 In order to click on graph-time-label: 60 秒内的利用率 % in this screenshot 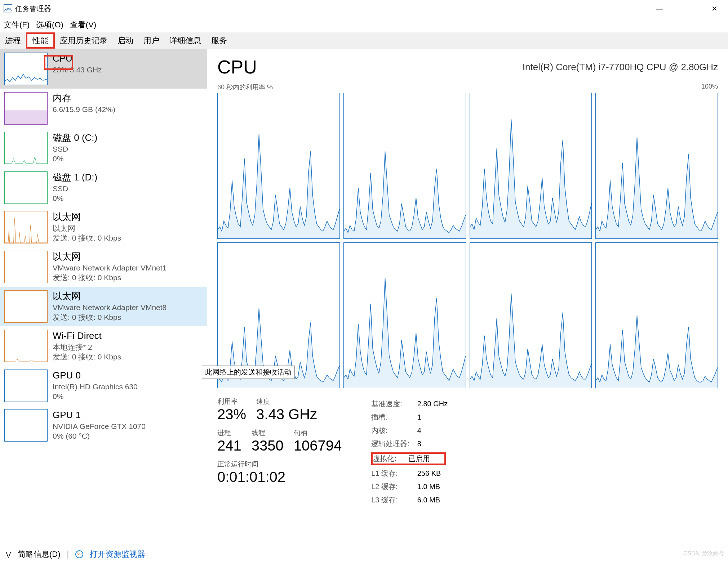, I will do `click(245, 87)`.